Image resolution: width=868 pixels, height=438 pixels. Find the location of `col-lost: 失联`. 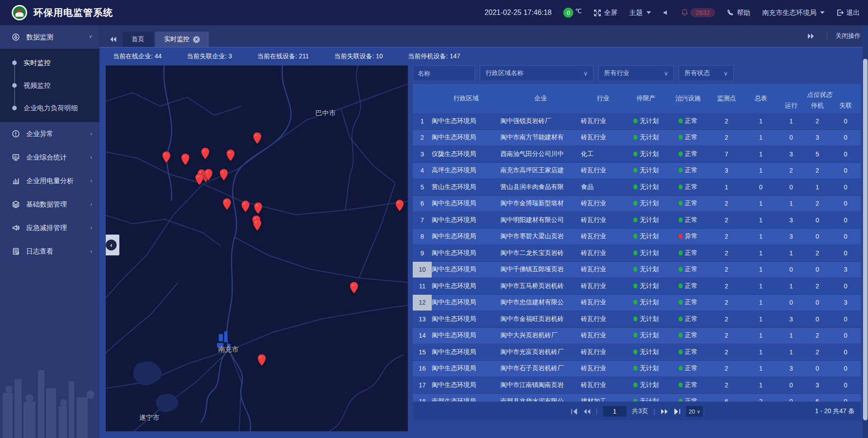

col-lost: 失联 is located at coordinates (845, 106).